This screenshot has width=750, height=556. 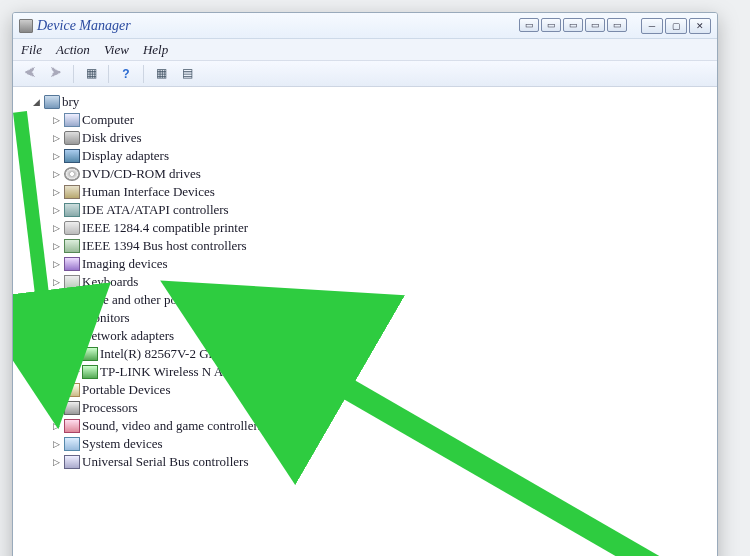 I want to click on net-icon, so click(x=72, y=336).